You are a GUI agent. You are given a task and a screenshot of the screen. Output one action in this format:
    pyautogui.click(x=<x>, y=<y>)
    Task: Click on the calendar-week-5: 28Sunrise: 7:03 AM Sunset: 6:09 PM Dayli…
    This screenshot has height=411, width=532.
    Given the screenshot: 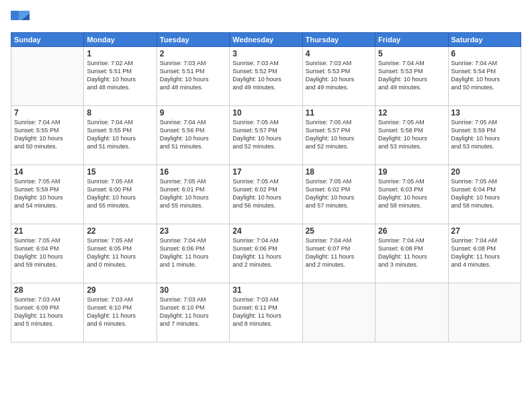 What is the action you would take?
    pyautogui.click(x=266, y=313)
    